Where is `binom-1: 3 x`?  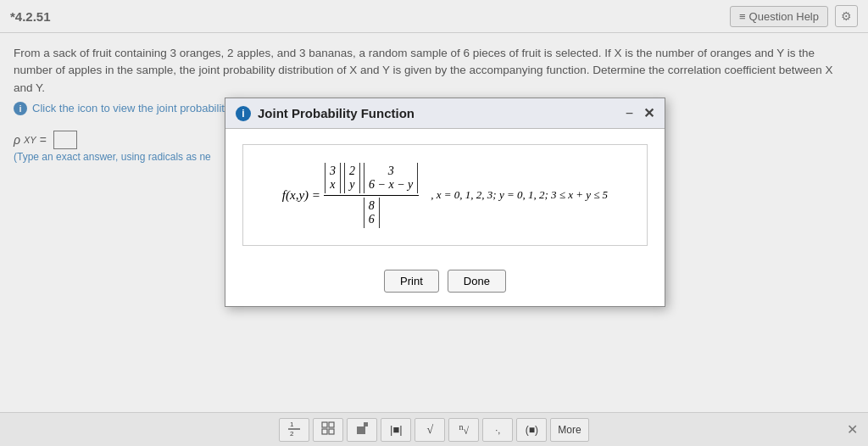 binom-1: 3 x is located at coordinates (332, 178).